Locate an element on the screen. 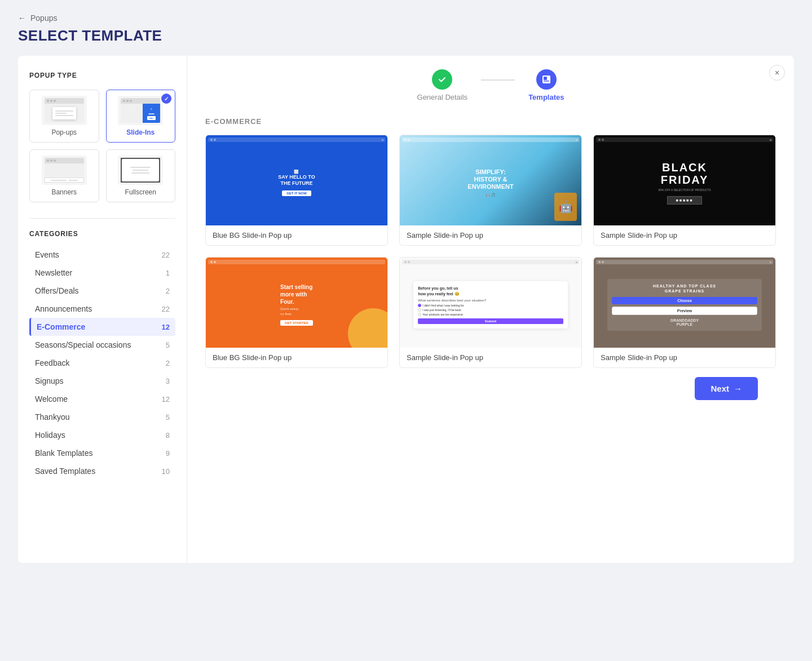  category-signups-label: Signups is located at coordinates (50, 381).